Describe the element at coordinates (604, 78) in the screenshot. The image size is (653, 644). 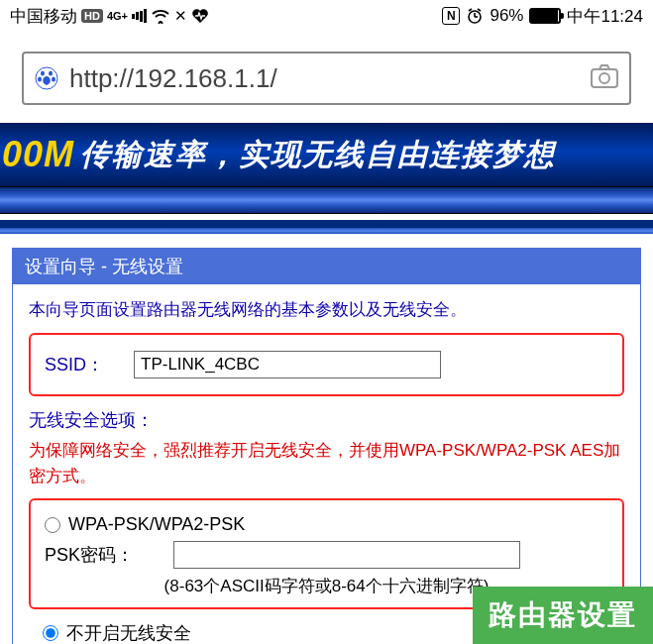
I see `camera-icon` at that location.